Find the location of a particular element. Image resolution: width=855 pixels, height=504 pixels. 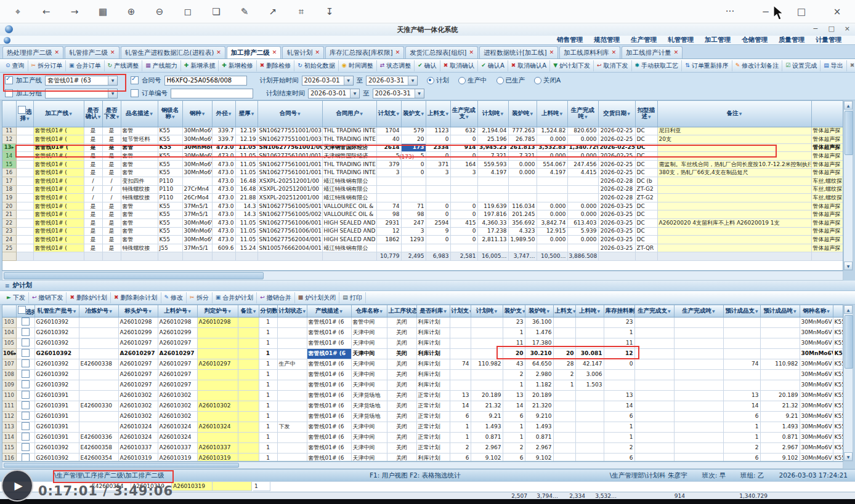

row-number-cell: 113 is located at coordinates (9, 427).